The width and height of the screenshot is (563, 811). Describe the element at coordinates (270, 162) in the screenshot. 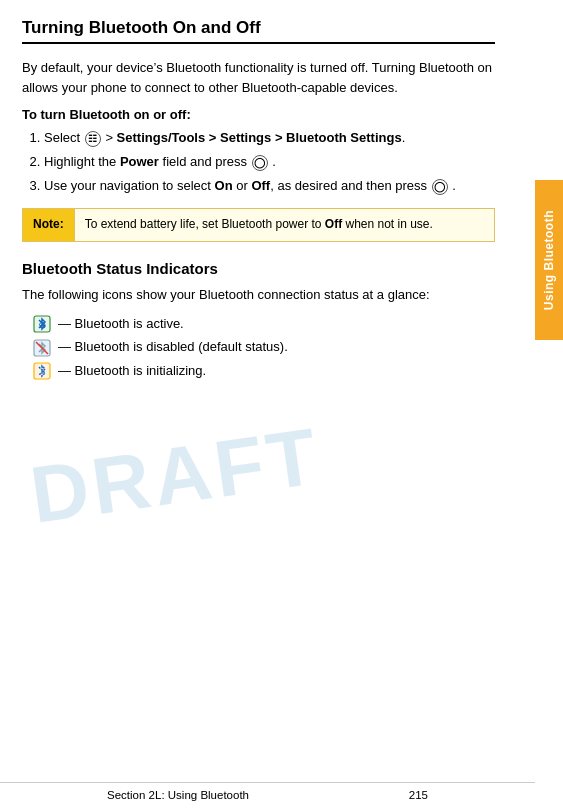

I see `step-2: Highlight the Power field and press ◯ .` at that location.